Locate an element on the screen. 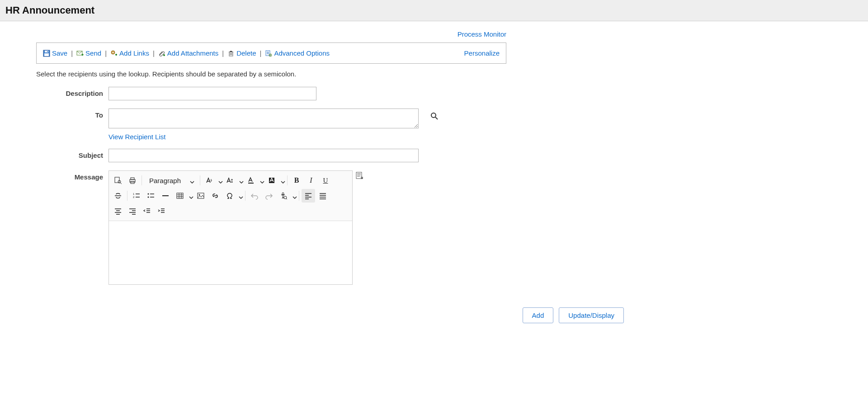  link-icon is located at coordinates (215, 196).